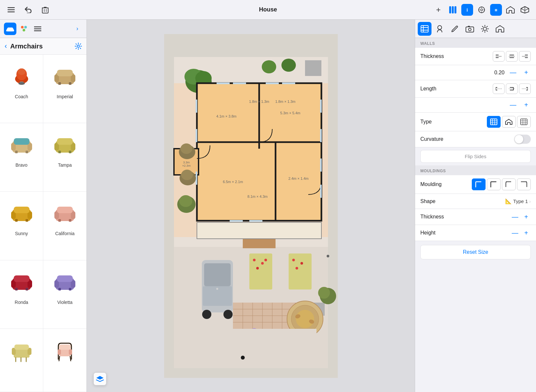 The image size is (536, 392). I want to click on align-center-button, so click(512, 56).